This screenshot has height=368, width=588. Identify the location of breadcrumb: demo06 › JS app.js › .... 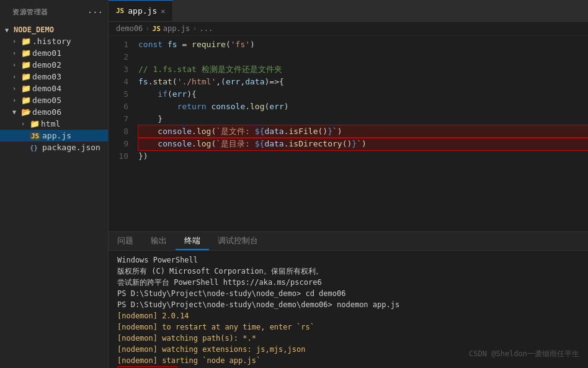
(349, 29).